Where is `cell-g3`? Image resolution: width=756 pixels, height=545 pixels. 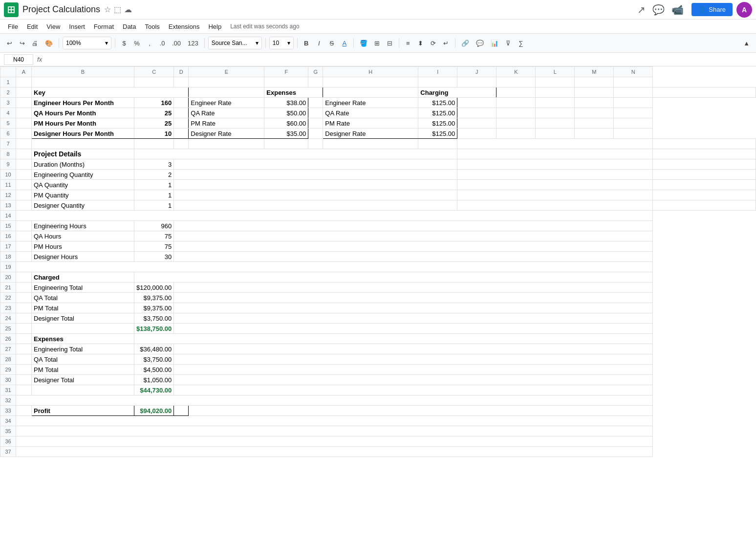
cell-g3 is located at coordinates (316, 103).